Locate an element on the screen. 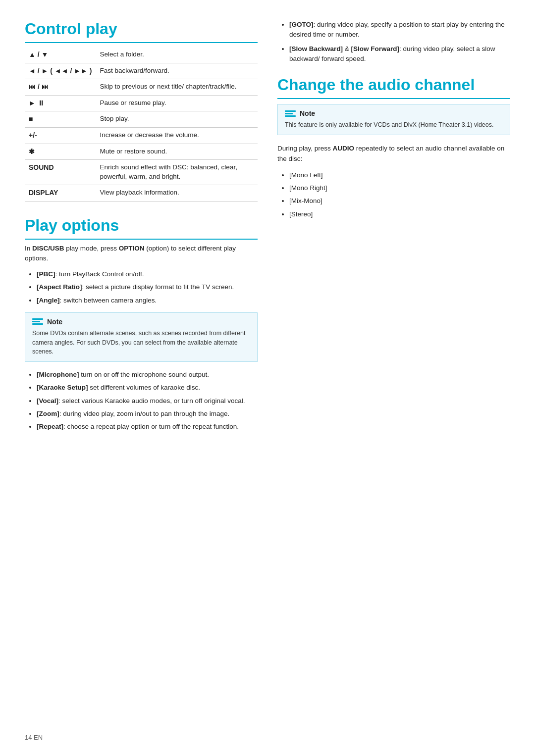 Image resolution: width=535 pixels, height=756 pixels. control-value: Stop play. is located at coordinates (176, 120).